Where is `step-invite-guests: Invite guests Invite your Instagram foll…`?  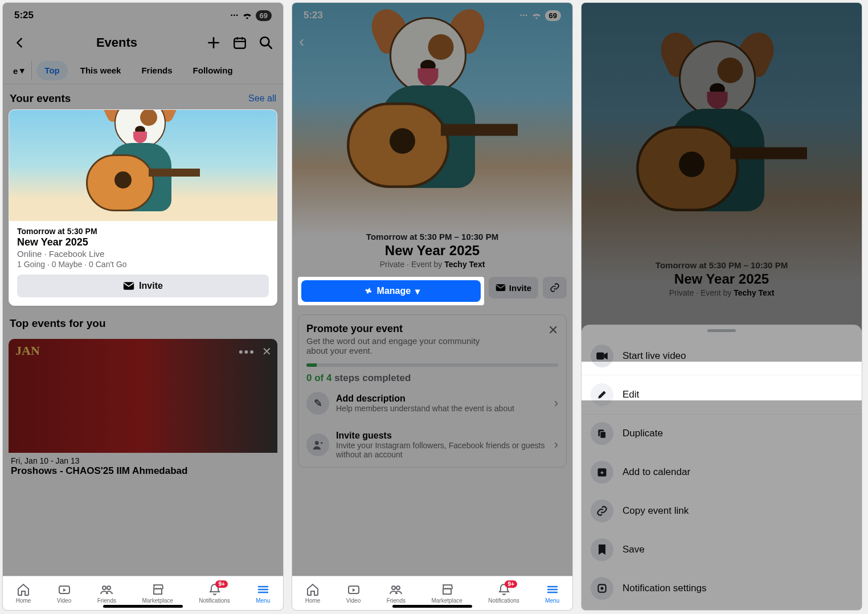 step-invite-guests: Invite guests Invite your Instagram foll… is located at coordinates (432, 441).